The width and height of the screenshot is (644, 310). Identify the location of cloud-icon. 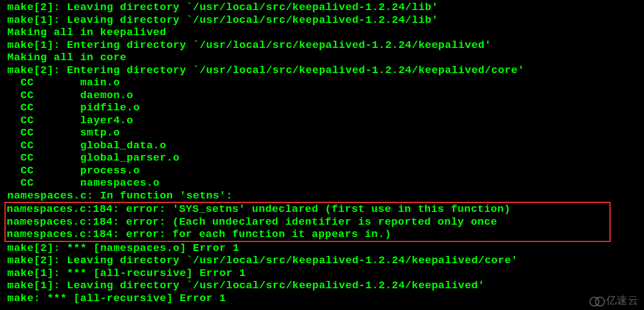
(597, 301).